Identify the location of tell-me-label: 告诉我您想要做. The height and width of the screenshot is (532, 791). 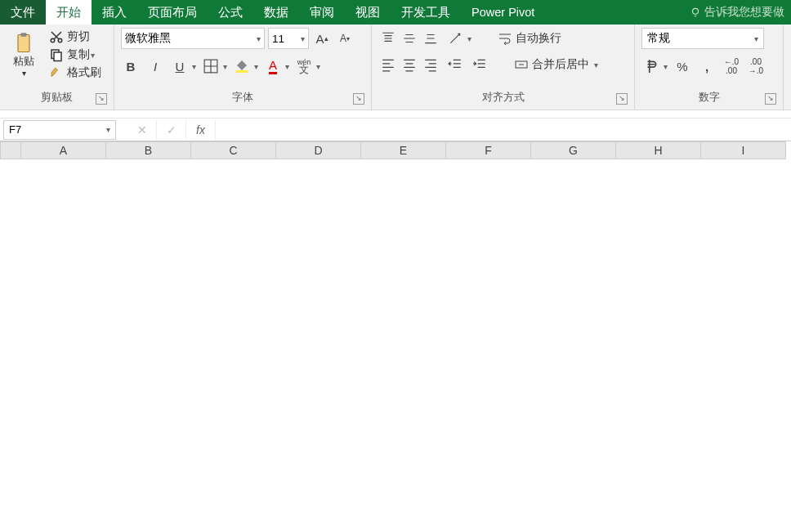
(744, 12).